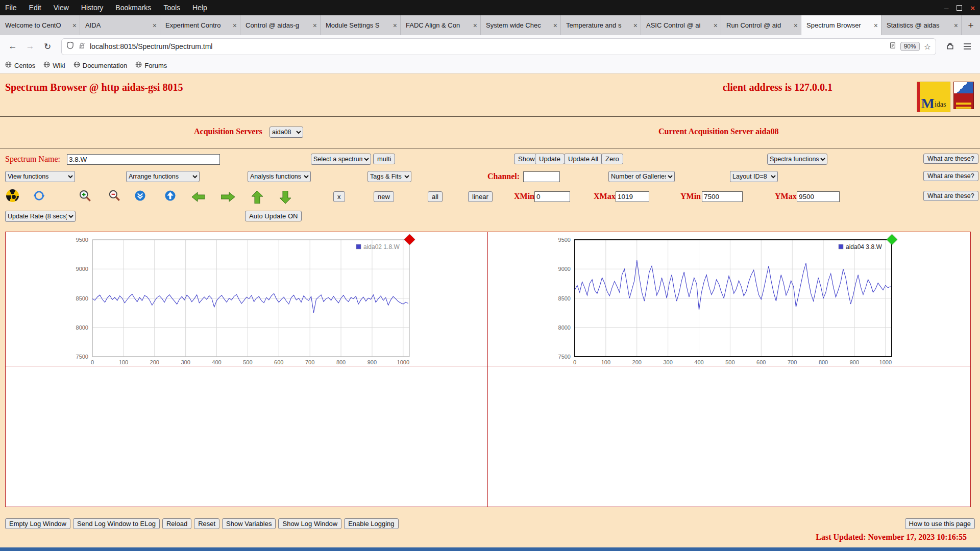 The height and width of the screenshot is (551, 980). I want to click on new-tab-button: +, so click(971, 26).